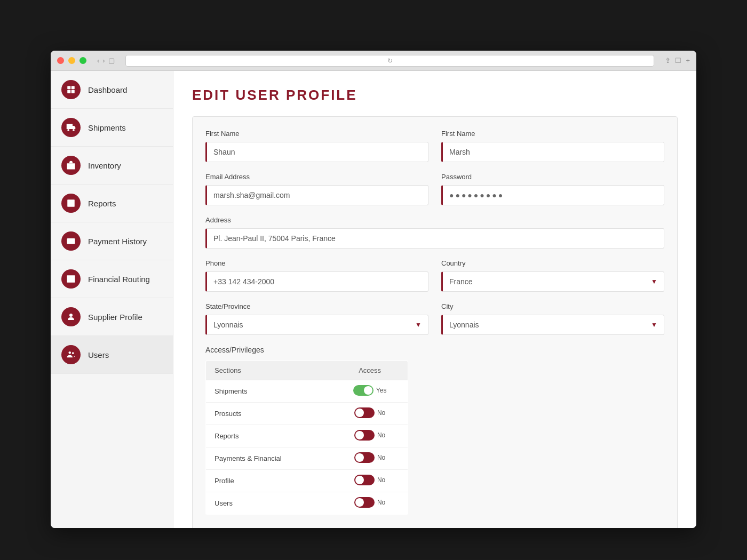 The image size is (747, 560). I want to click on first-name-input-wrapper, so click(317, 152).